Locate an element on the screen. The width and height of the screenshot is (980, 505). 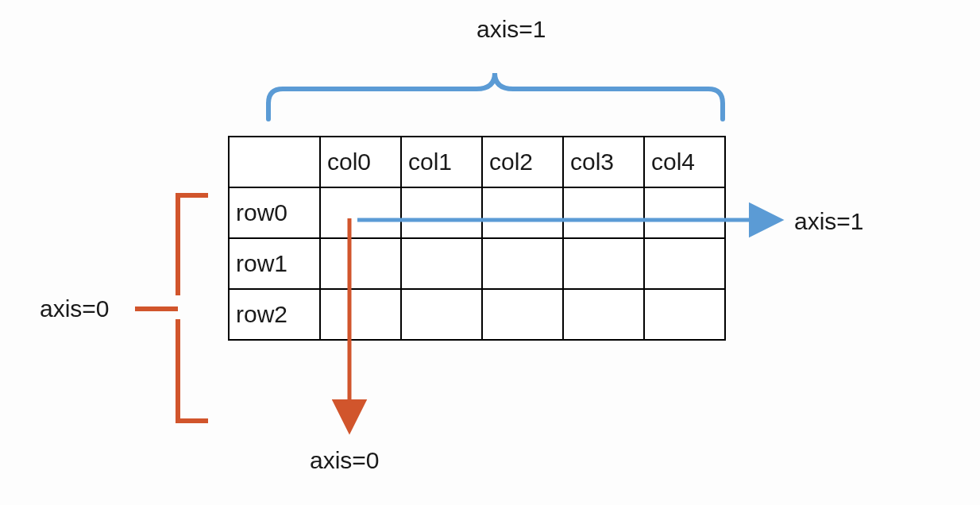
col-header: col2 is located at coordinates (523, 162).